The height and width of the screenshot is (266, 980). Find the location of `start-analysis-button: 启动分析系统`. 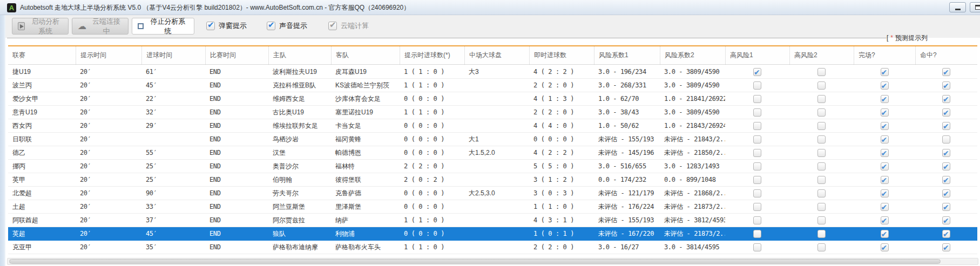

start-analysis-button: 启动分析系统 is located at coordinates (40, 26).